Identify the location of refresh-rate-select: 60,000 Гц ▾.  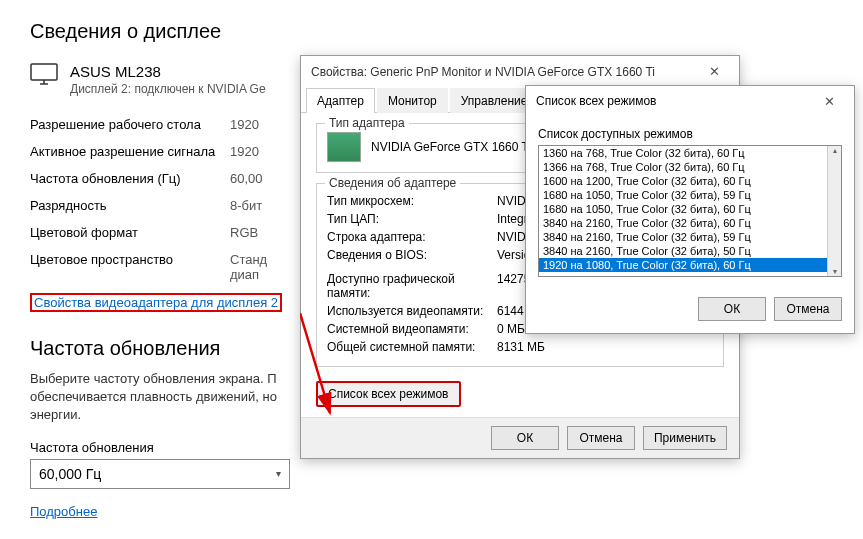
(160, 474).